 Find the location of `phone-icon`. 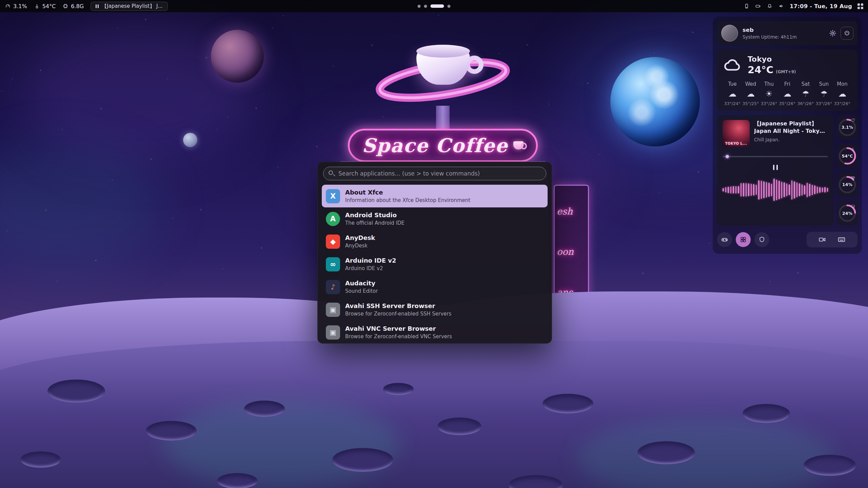

phone-icon is located at coordinates (747, 6).